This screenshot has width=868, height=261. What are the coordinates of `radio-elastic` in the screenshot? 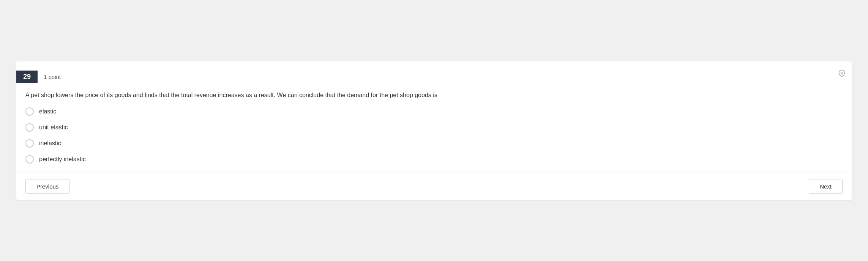 It's located at (30, 112).